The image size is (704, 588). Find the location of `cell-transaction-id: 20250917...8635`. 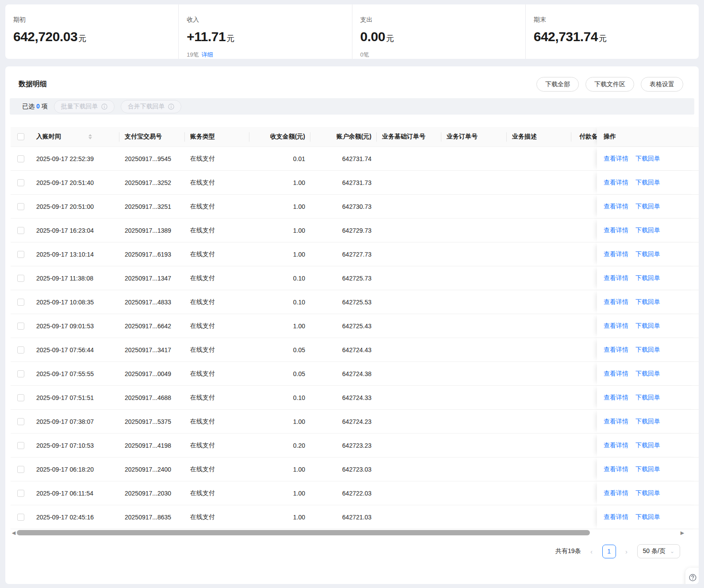

cell-transaction-id: 20250917...8635 is located at coordinates (152, 517).